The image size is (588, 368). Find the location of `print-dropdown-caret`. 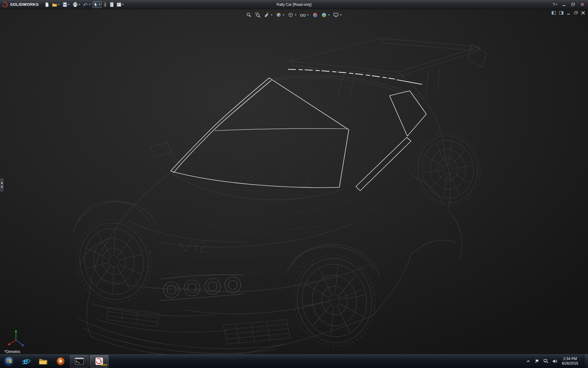

print-dropdown-caret is located at coordinates (79, 5).